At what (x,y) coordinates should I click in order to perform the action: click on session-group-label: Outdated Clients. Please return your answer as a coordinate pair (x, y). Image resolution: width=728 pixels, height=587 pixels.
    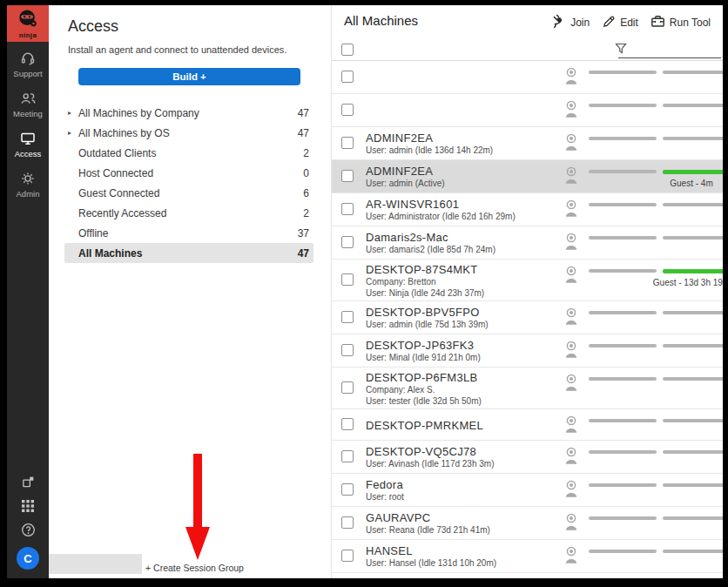
    Looking at the image, I should click on (191, 153).